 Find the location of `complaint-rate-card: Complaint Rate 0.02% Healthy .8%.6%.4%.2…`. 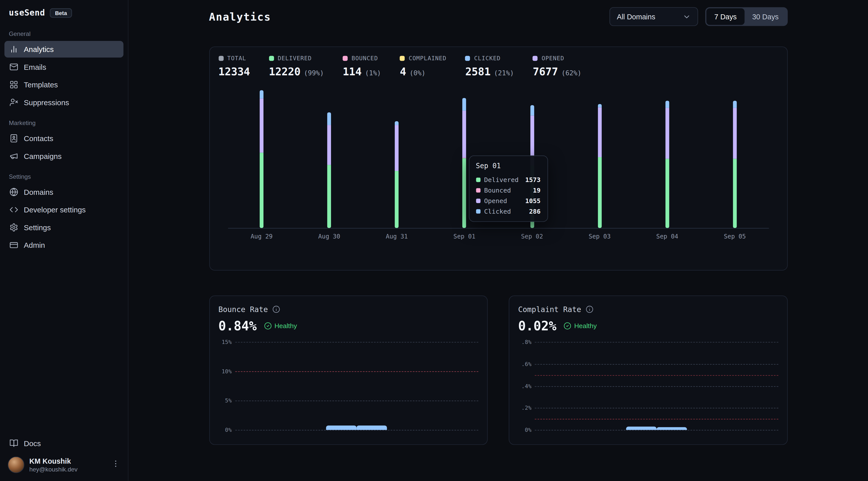

complaint-rate-card: Complaint Rate 0.02% Healthy .8%.6%.4%.2… is located at coordinates (648, 370).